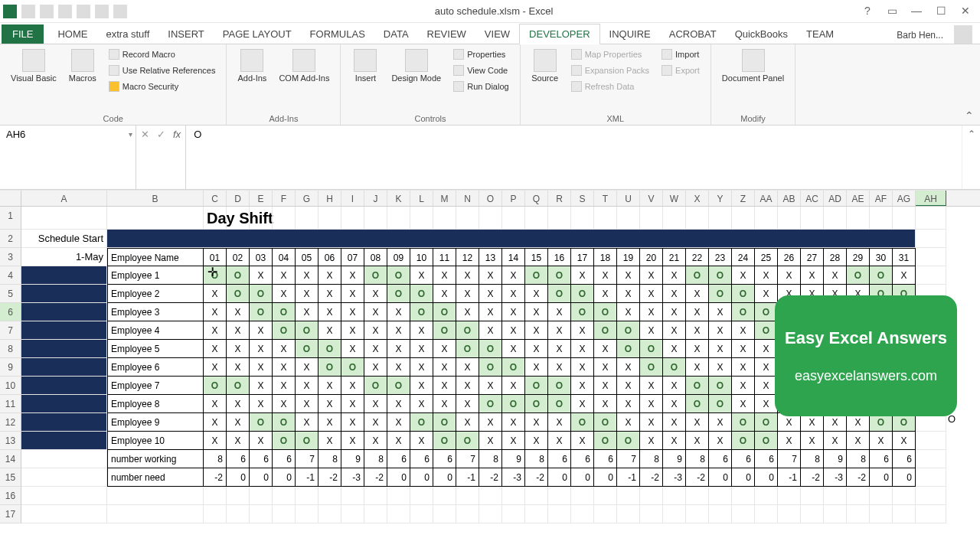 This screenshot has width=980, height=551. Describe the element at coordinates (583, 478) in the screenshot. I see `cell-need-day17: 0` at that location.